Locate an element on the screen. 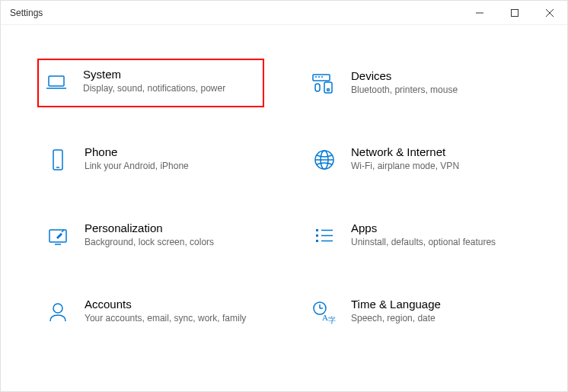 This screenshot has height=392, width=568. tile-system: System Display, sound, notifications, po… is located at coordinates (151, 83).